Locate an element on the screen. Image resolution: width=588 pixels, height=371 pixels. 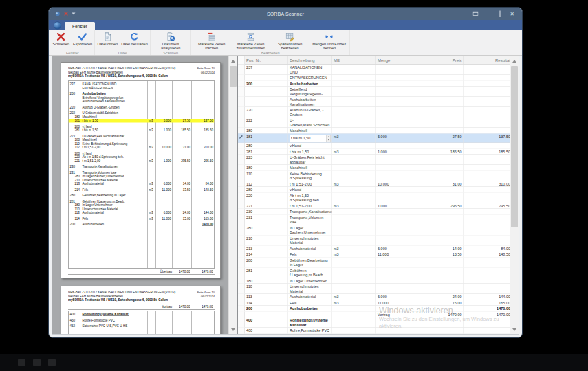
pdf-row: 112t m 1,51-2,00m310.00031.00310.00 is located at coordinates (142, 148).